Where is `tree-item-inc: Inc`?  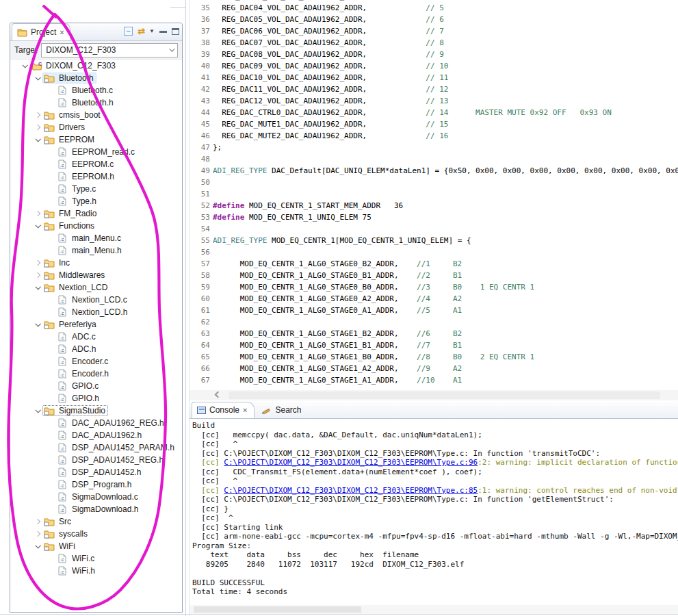
tree-item-inc: Inc is located at coordinates (96, 263).